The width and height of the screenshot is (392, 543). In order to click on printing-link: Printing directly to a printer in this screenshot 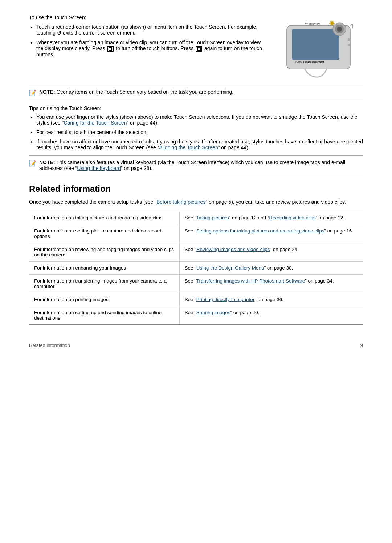, I will do `click(226, 299)`.